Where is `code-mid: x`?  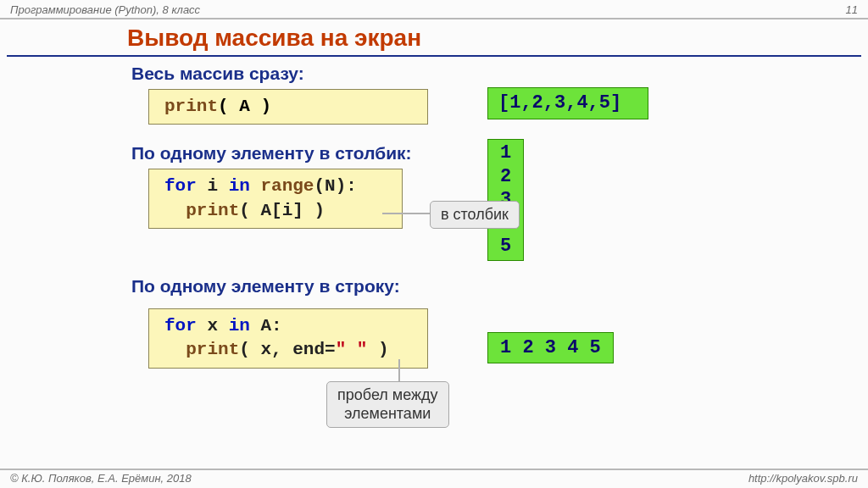 code-mid: x is located at coordinates (213, 325).